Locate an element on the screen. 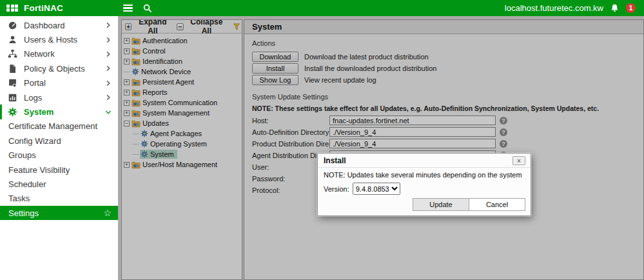  topbar-tools is located at coordinates (135, 8).